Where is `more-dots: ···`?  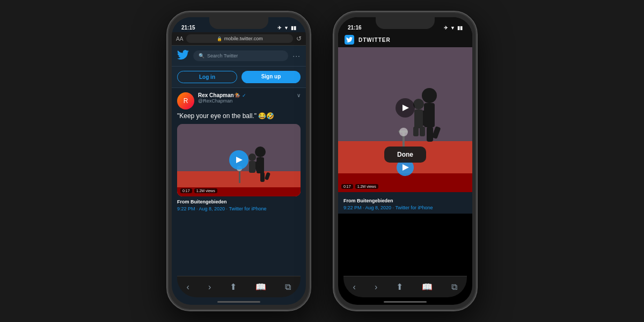 more-dots: ··· is located at coordinates (296, 56).